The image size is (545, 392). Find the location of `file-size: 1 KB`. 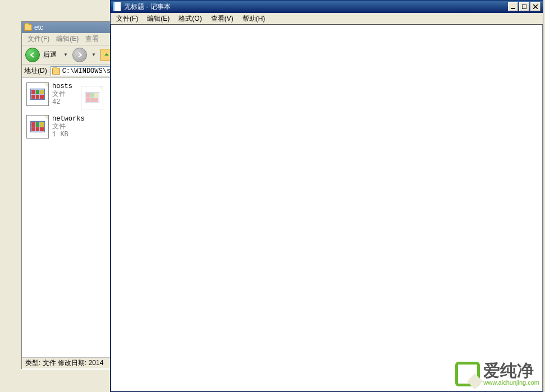

file-size: 1 KB is located at coordinates (68, 135).